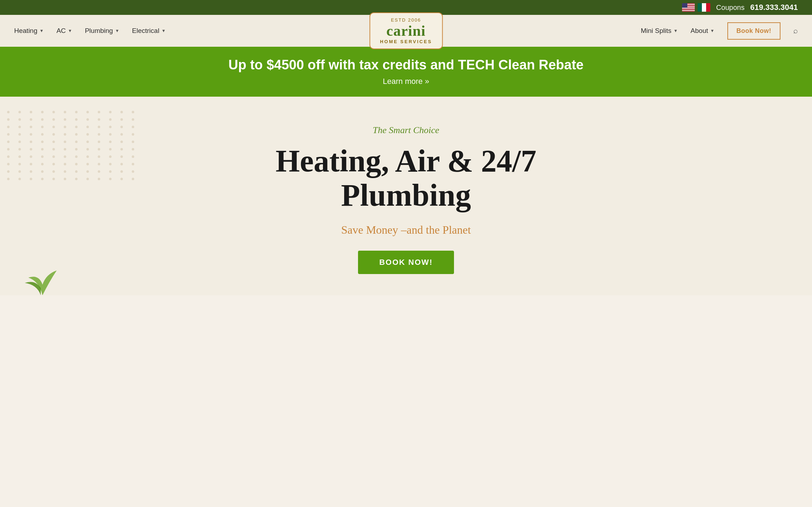 The width and height of the screenshot is (812, 507). Describe the element at coordinates (406, 81) in the screenshot. I see `promo-learn-more-link: Learn more »` at that location.